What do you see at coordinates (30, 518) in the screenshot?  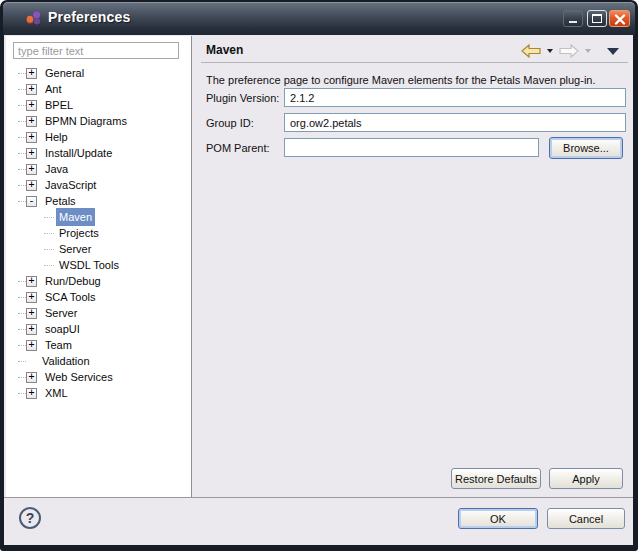 I see `help-icon: ?` at bounding box center [30, 518].